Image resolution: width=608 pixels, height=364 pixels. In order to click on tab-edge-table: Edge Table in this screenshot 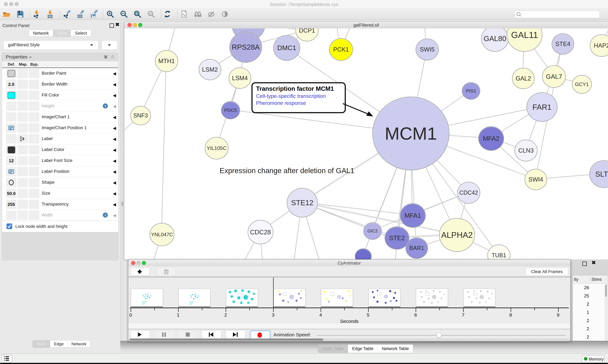, I will do `click(363, 349)`.